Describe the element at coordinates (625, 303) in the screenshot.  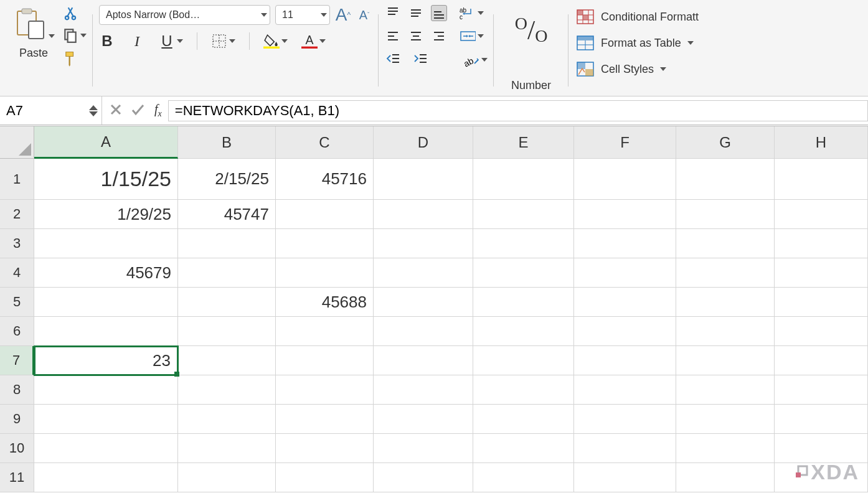
I see `cell-F5` at that location.